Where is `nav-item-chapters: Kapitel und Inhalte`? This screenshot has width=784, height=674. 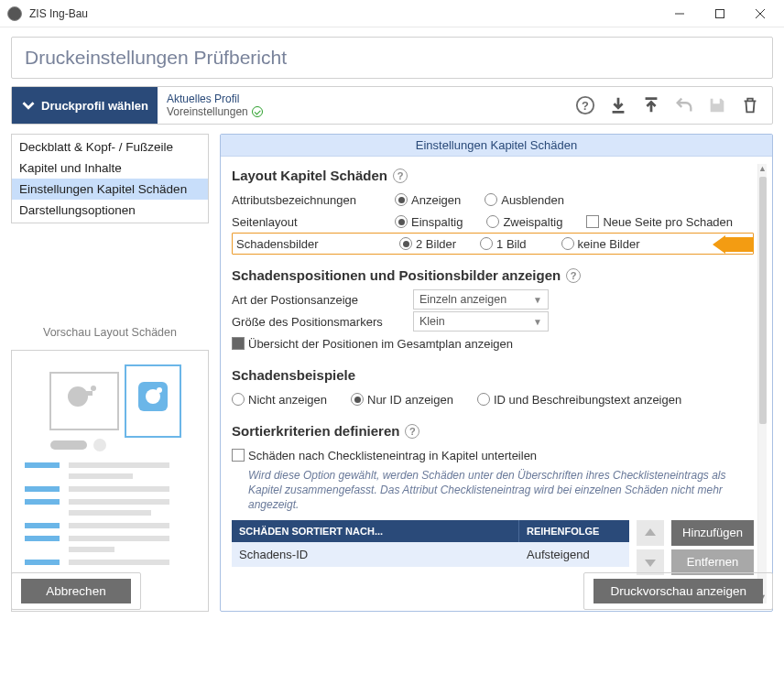
nav-item-chapters: Kapitel und Inhalte is located at coordinates (110, 168).